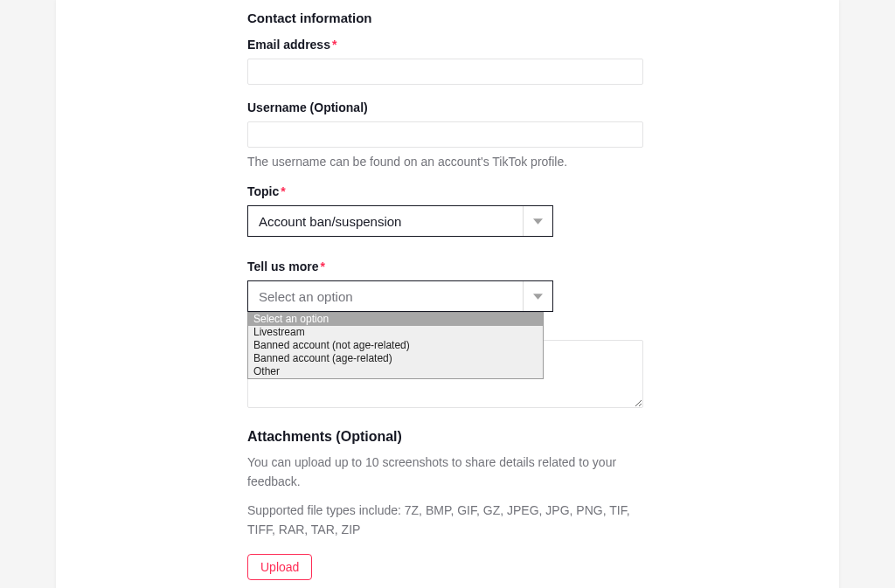 This screenshot has width=895, height=588. What do you see at coordinates (451, 107) in the screenshot?
I see `username-label: Username (Optional)` at bounding box center [451, 107].